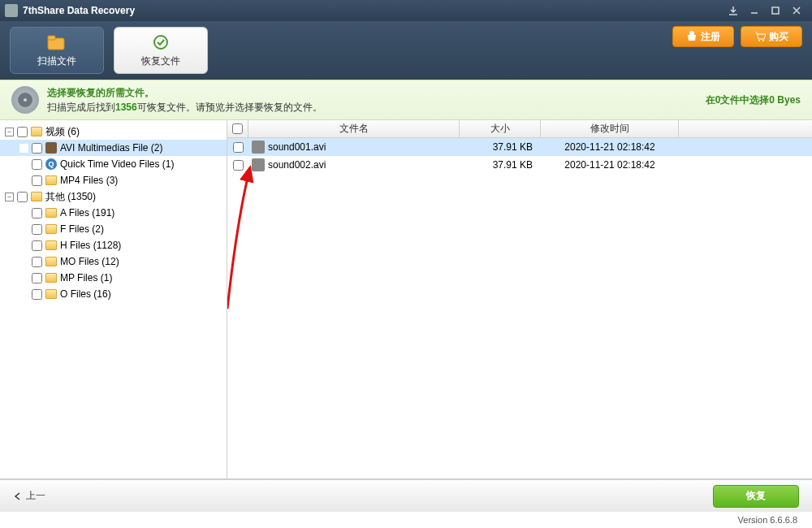 Image resolution: width=812 pixels, height=528 pixels. Describe the element at coordinates (114, 132) in the screenshot. I see `tree-group: −视频 (6)` at that location.